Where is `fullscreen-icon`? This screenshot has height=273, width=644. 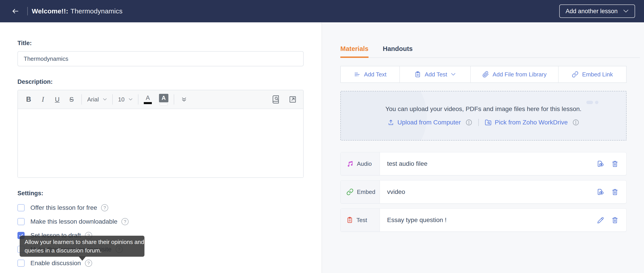
fullscreen-icon is located at coordinates (293, 99).